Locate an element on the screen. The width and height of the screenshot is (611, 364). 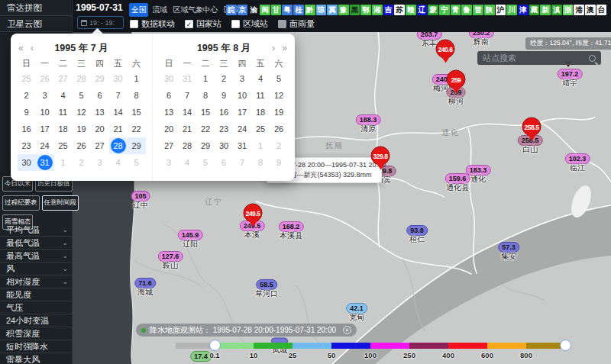
station-pin-240.6: 240.6 is located at coordinates (446, 49).